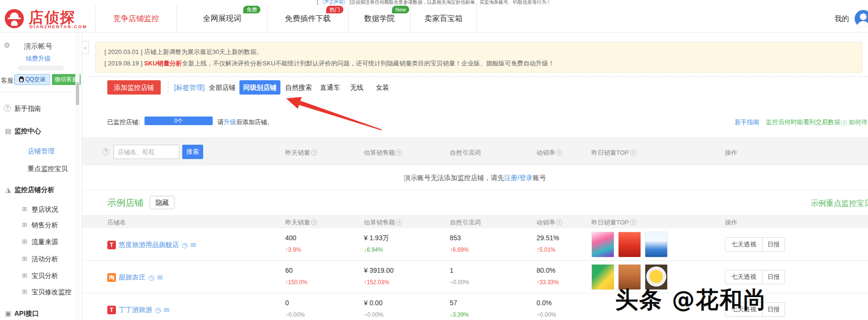 The height and width of the screenshot is (320, 868). Describe the element at coordinates (380, 153) in the screenshot. I see `column-label: 估算销售额` at that location.